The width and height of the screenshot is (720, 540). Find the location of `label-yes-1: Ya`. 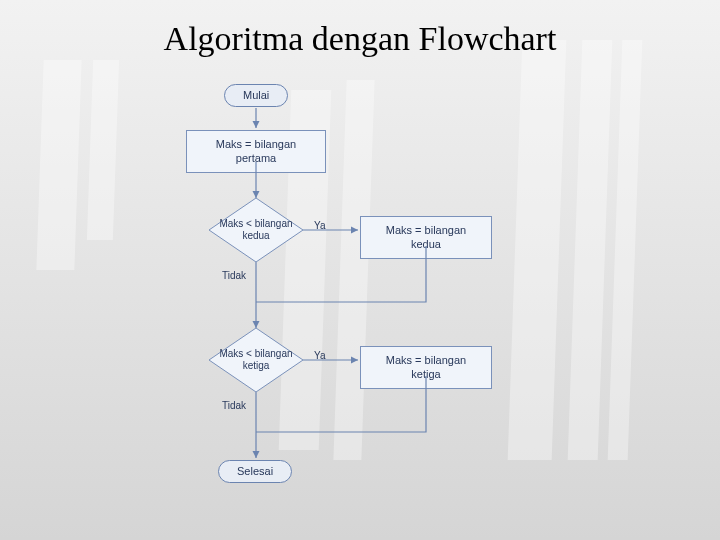

label-yes-1: Ya is located at coordinates (320, 226).